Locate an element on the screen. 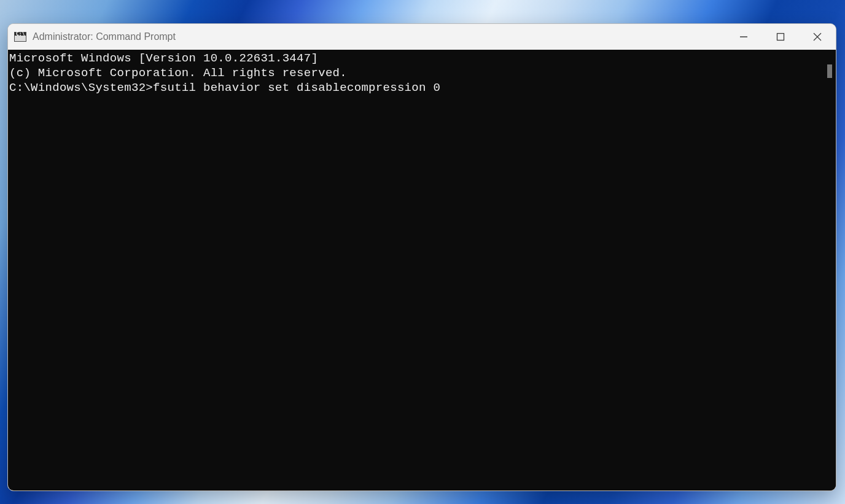 This screenshot has width=845, height=504. banner-line-1: Microsoft Windows [Version 10.0.22631.34… is located at coordinates (416, 58).